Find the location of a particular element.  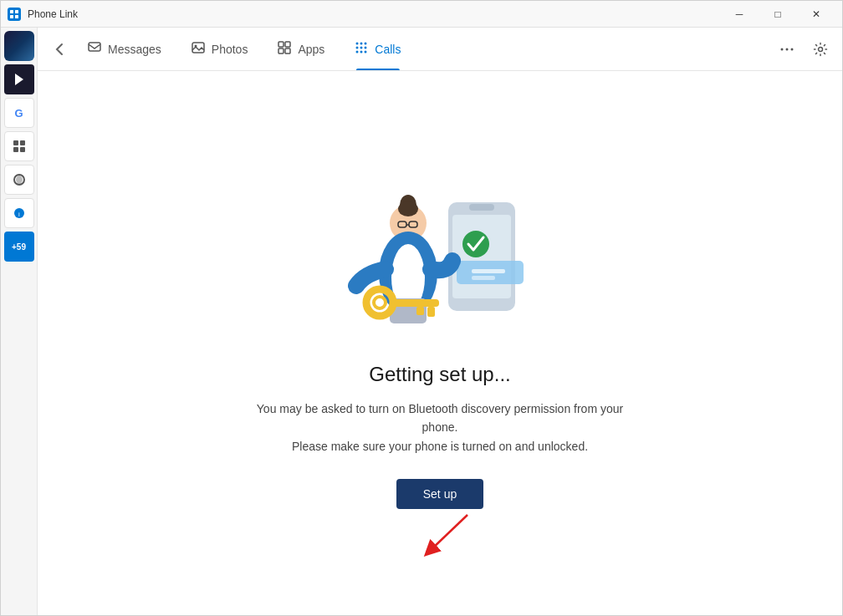

title-bar: Phone Link ─ □ ✕ is located at coordinates (422, 14).